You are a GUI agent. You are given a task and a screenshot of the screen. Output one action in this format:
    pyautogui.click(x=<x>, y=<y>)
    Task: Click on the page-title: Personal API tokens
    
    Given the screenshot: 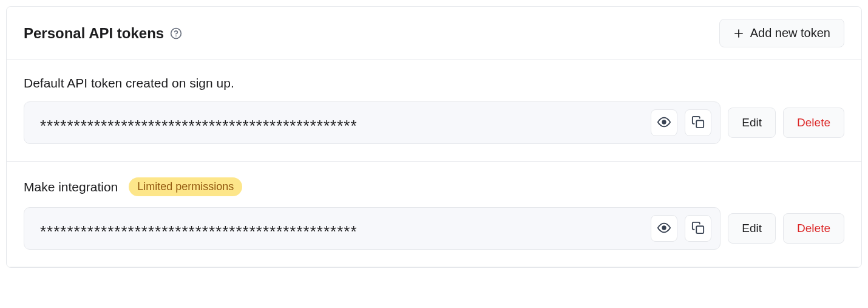 What is the action you would take?
    pyautogui.click(x=93, y=33)
    